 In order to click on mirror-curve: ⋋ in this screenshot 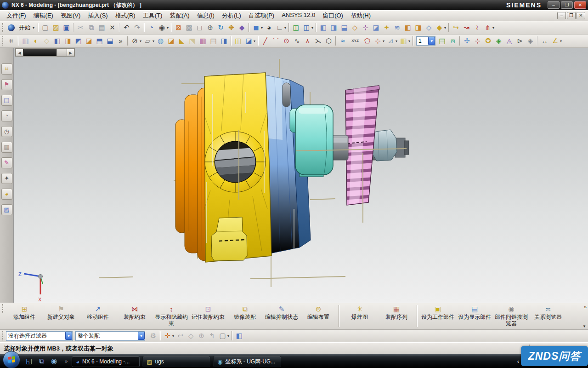, I will do `click(318, 41)`.